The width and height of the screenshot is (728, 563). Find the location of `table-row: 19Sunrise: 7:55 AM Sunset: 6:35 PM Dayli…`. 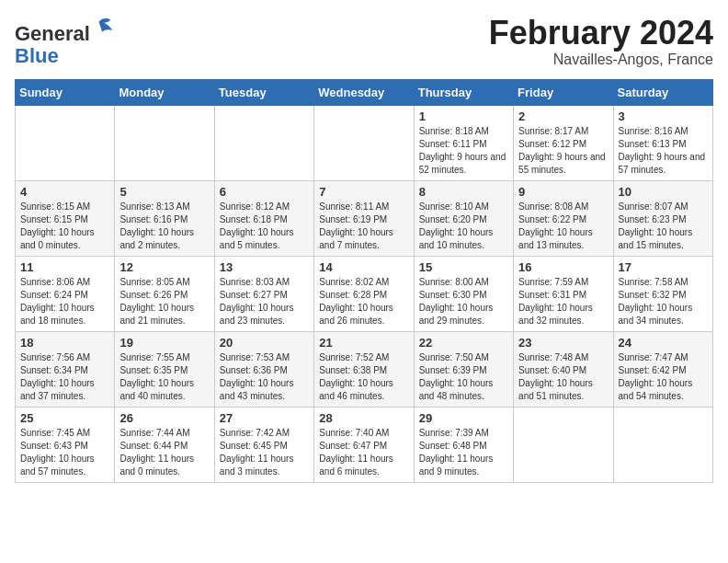

table-row: 19Sunrise: 7:55 AM Sunset: 6:35 PM Dayli… is located at coordinates (165, 369).